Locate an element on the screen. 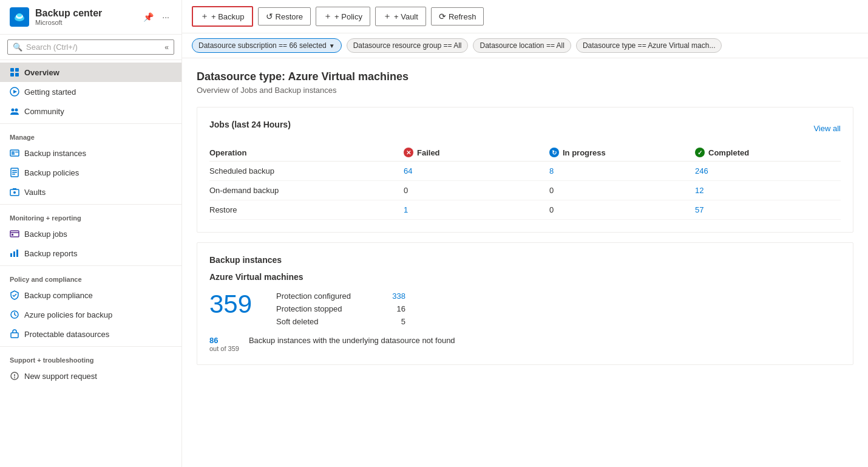  manage-section-label: Manage is located at coordinates (91, 135).